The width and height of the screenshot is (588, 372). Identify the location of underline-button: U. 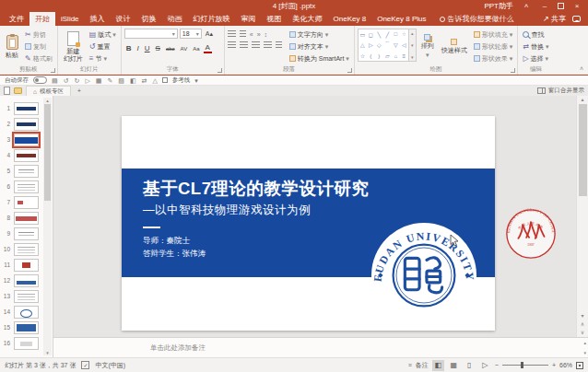
(147, 48).